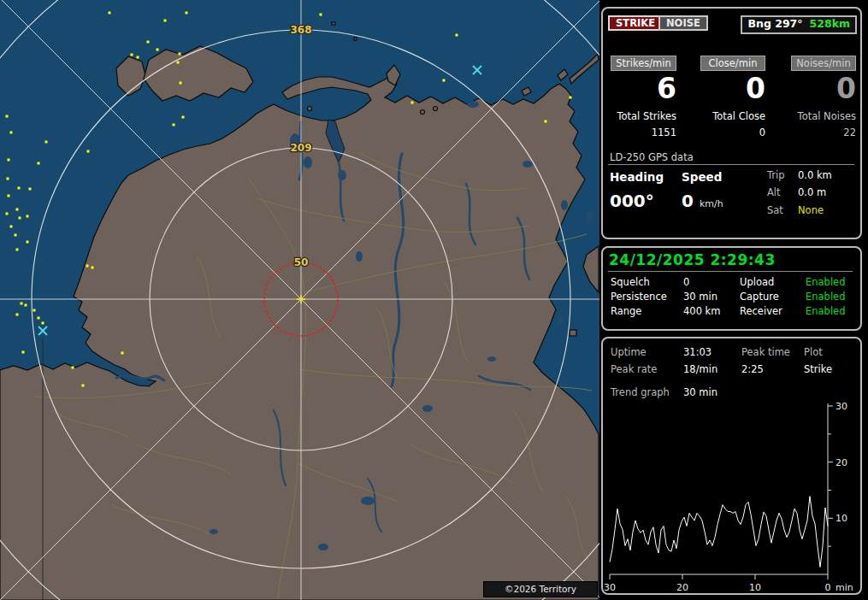 The height and width of the screenshot is (600, 868). Describe the element at coordinates (301, 148) in the screenshot. I see `ring-label: 209` at that location.